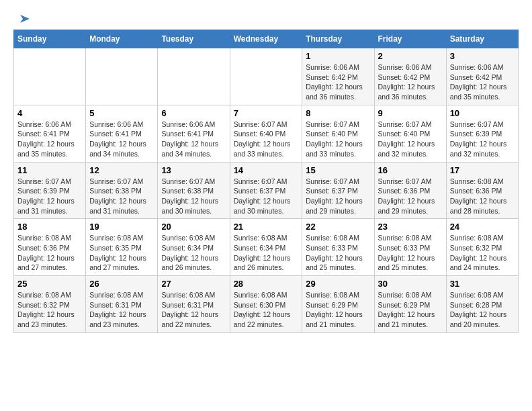 Image resolution: width=532 pixels, height=411 pixels. What do you see at coordinates (122, 283) in the screenshot?
I see `day-number: 26` at bounding box center [122, 283].